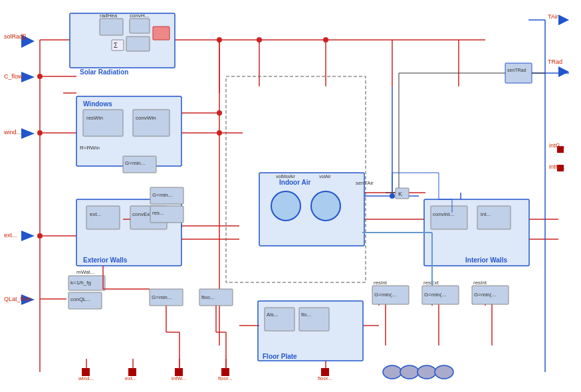 This screenshot has width=581, height=392. I want to click on ext-in-arrow, so click(28, 236).